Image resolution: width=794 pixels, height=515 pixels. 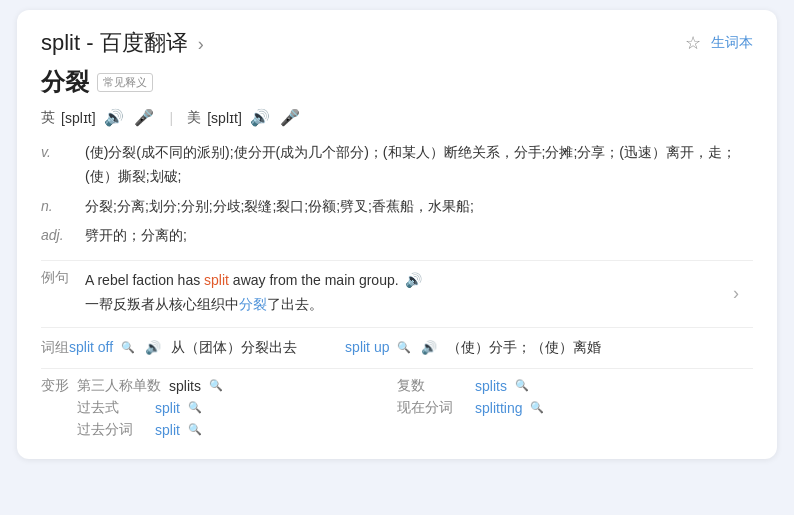 I want to click on def-text-v: (使)分裂(成不同的派别);使分开(成为几个部分)；(和某人）断绝关系，分手;分…, so click(x=419, y=165).